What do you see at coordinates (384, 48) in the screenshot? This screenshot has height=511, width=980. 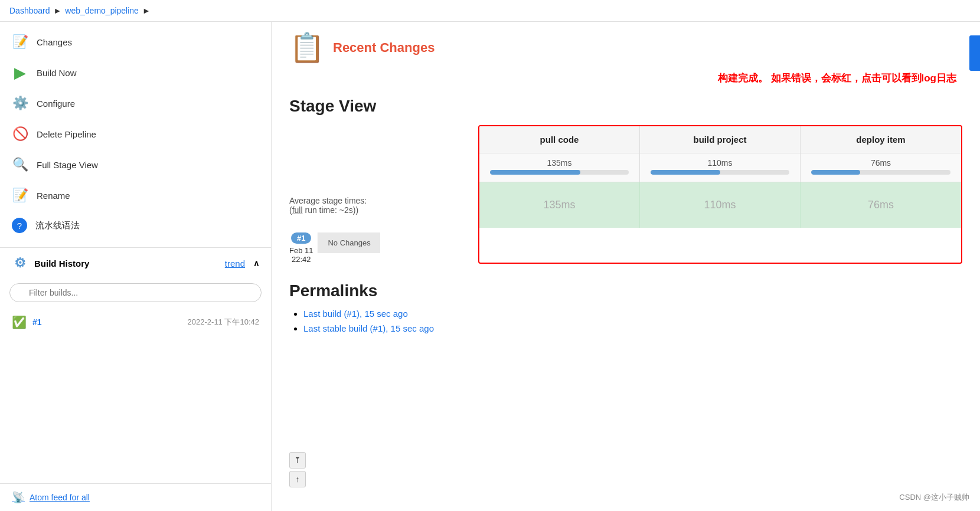 I see `recent-changes-link: Recent Changes` at bounding box center [384, 48].